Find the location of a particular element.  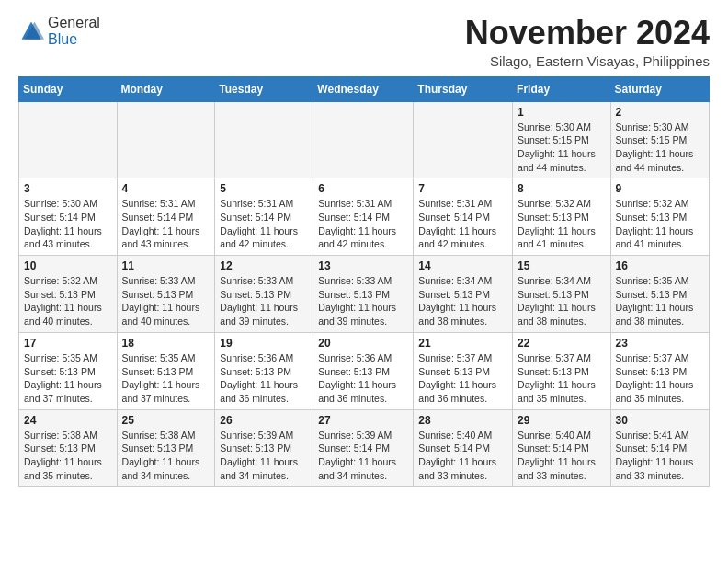

location: Silago, Eastern Visayas, Philippines is located at coordinates (587, 61).